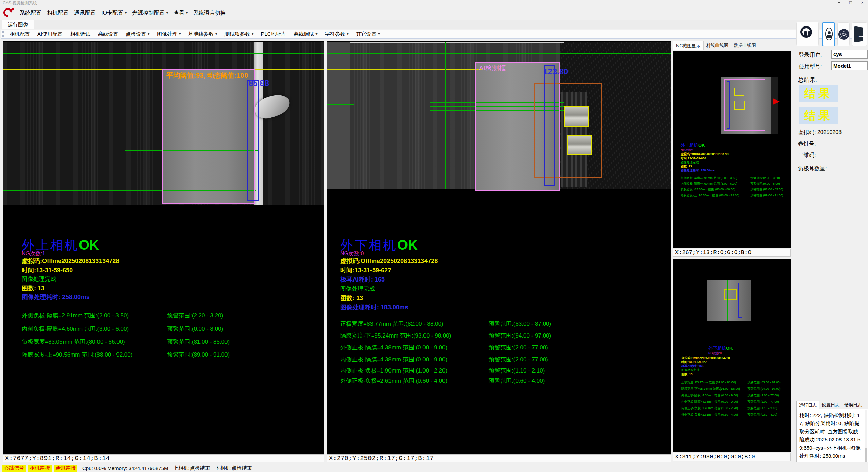 This screenshot has height=472, width=868. I want to click on green-baseline, so click(499, 54).